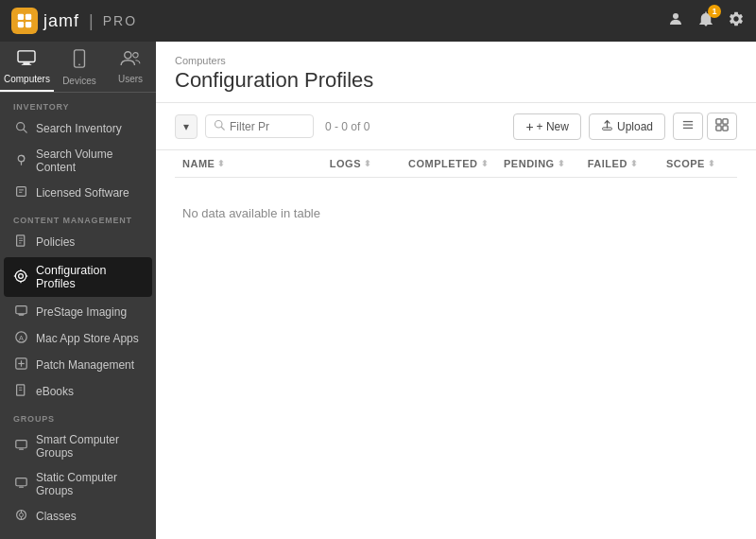 The height and width of the screenshot is (539, 756). I want to click on col-completed: COMPLETED ⬍, so click(448, 164).